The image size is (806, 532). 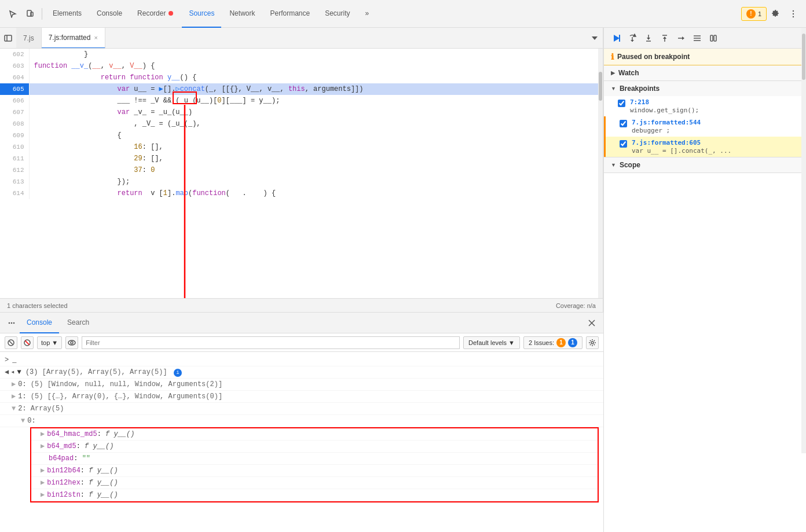 What do you see at coordinates (705, 73) in the screenshot?
I see `watch-header: ▶ Watch` at bounding box center [705, 73].